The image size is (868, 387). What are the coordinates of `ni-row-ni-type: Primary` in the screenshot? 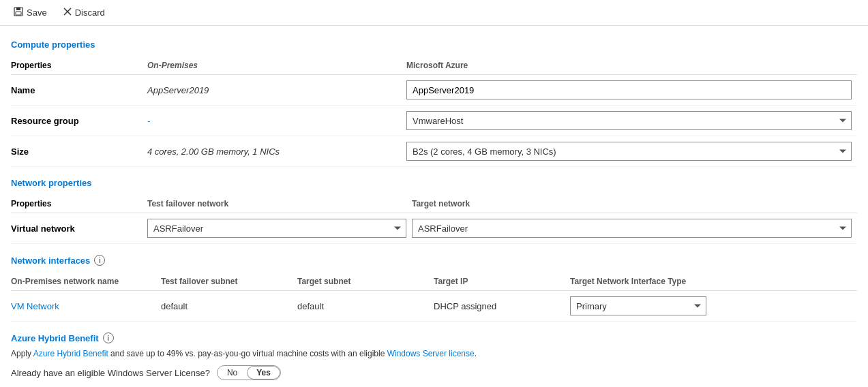 It's located at (713, 307).